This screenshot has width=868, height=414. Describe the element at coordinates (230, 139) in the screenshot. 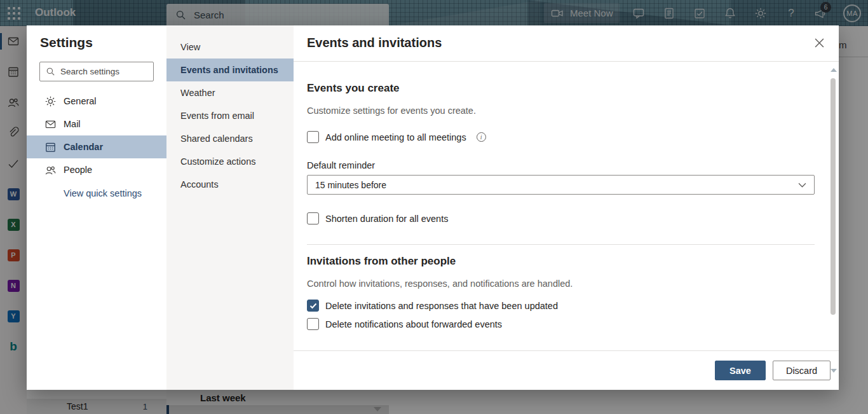

I see `nav-item-shared-calendars: Shared calendars` at that location.